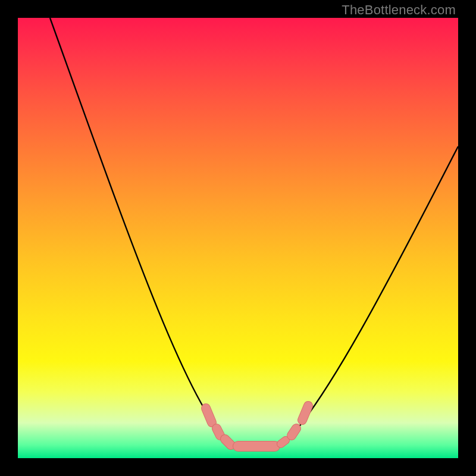  Describe the element at coordinates (399, 10) in the screenshot. I see `watermark-text: TheBottleneck.com` at that location.